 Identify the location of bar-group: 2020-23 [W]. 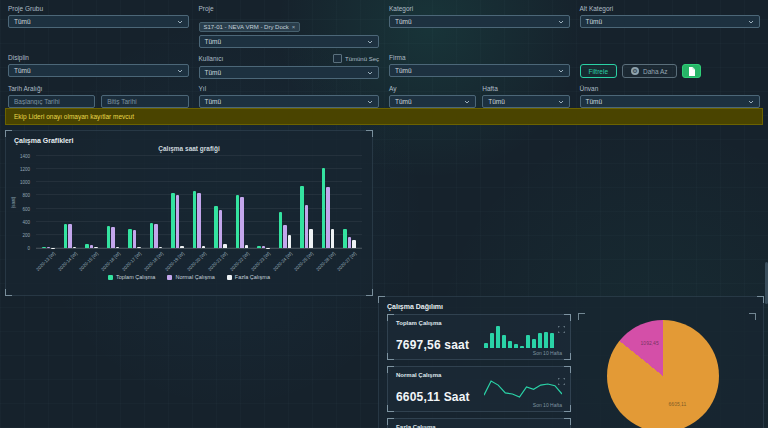
(264, 202).